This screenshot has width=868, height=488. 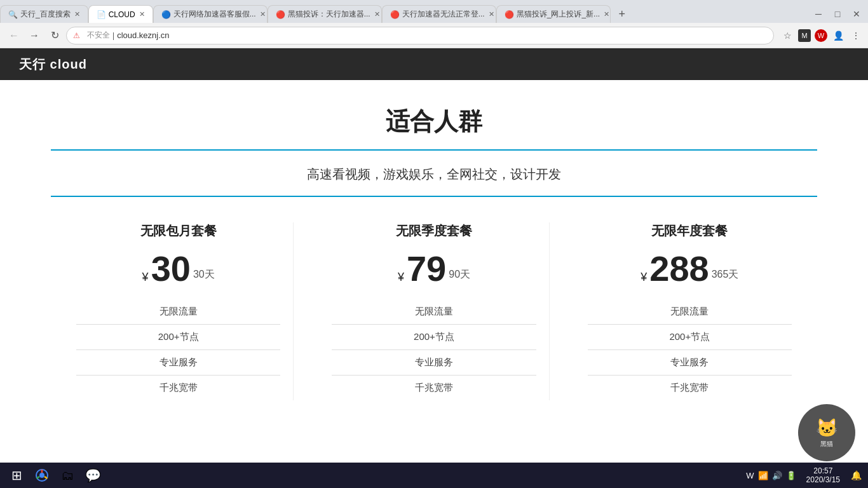 I want to click on plan-yearly-currency: ¥, so click(x=644, y=277).